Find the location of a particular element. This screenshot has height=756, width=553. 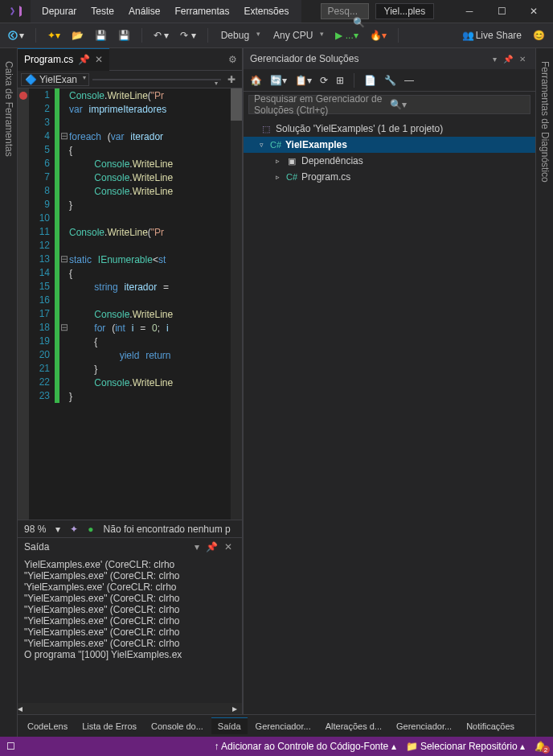

menu-ferramentas: Ferramentas is located at coordinates (202, 11).